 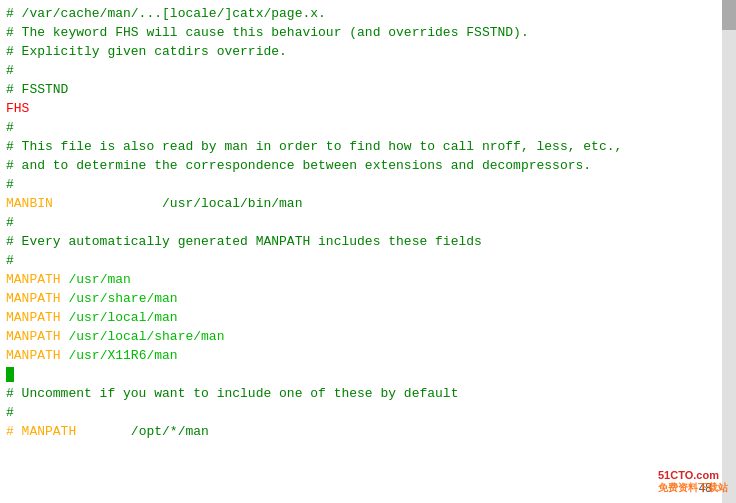 What do you see at coordinates (729, 15) in the screenshot?
I see `scrollbar-thumb` at bounding box center [729, 15].